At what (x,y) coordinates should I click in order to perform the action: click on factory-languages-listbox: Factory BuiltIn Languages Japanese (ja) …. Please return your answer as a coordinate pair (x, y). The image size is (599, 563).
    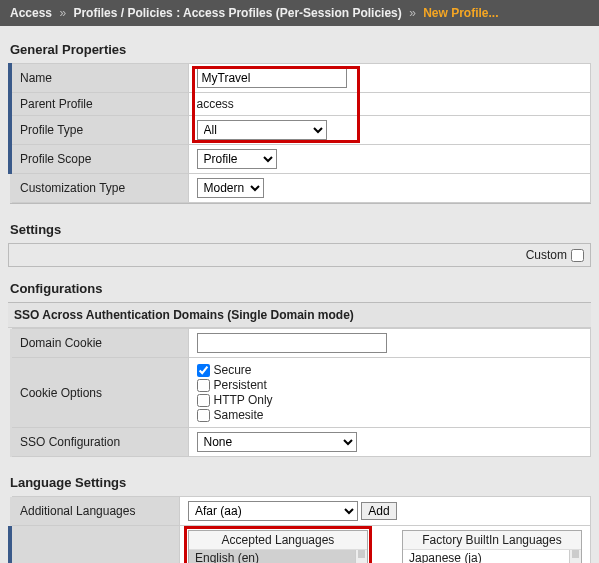
    Looking at the image, I should click on (492, 546).